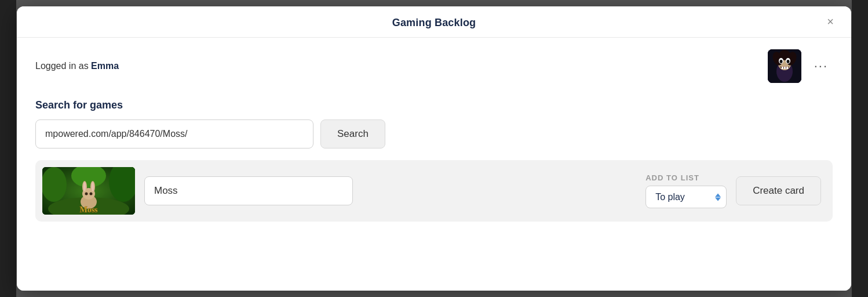 This screenshot has width=868, height=297. Describe the element at coordinates (249, 191) in the screenshot. I see `game-name-input` at that location.